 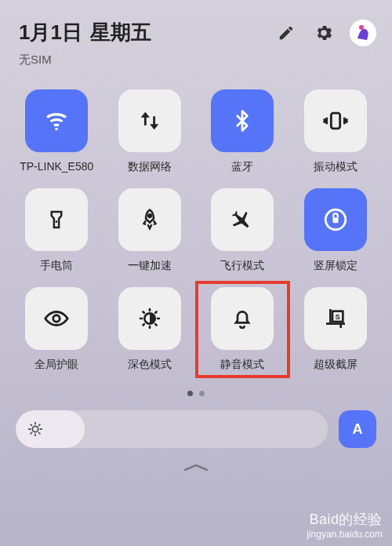 What do you see at coordinates (242, 318) in the screenshot?
I see `bell-icon` at bounding box center [242, 318].